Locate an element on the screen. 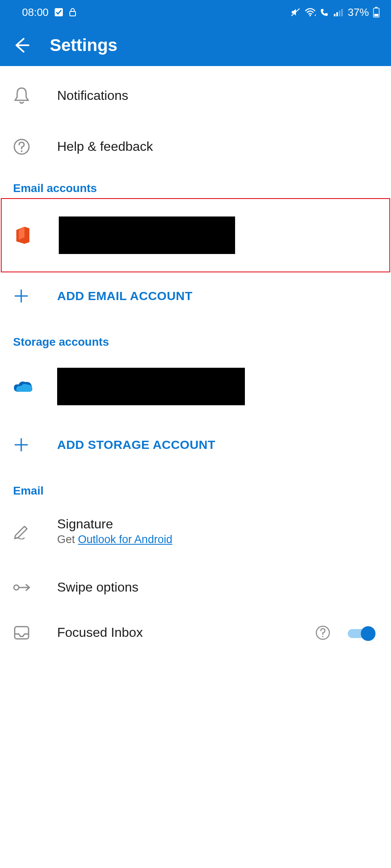  signature-row: Signature Get Outlook for Android is located at coordinates (196, 531).